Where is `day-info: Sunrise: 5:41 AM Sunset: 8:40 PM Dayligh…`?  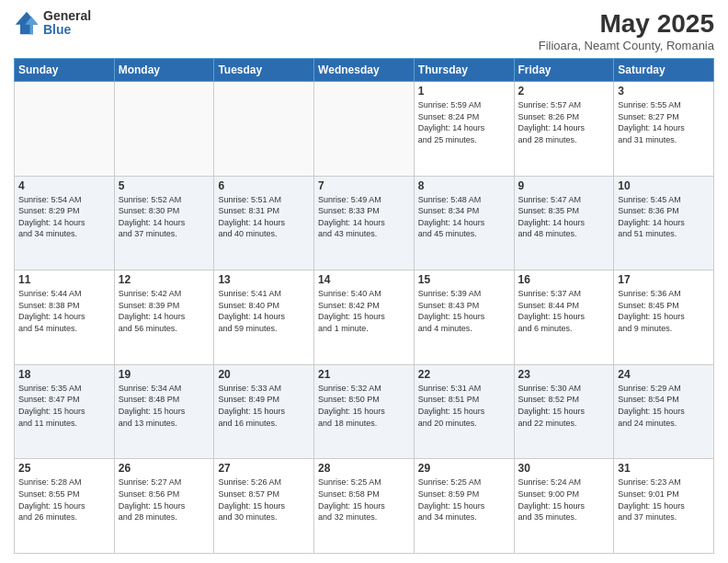
day-info: Sunrise: 5:41 AM Sunset: 8:40 PM Dayligh… is located at coordinates (264, 311).